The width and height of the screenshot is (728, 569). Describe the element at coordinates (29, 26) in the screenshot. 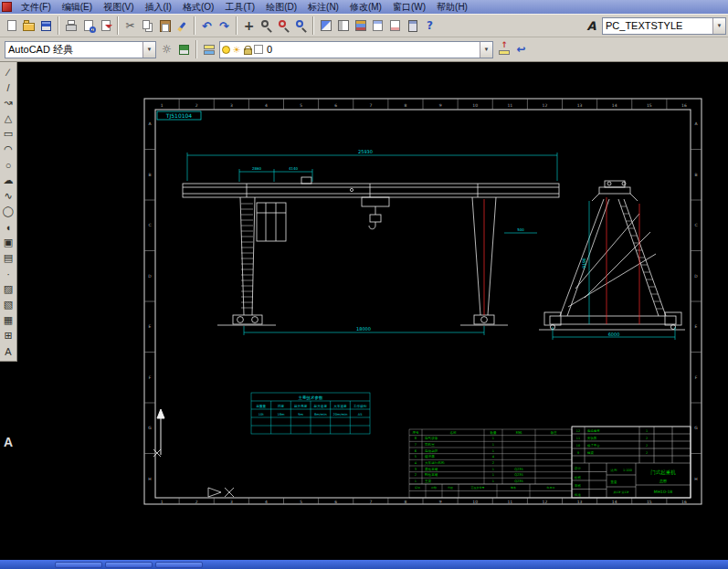

I see `open-button` at that location.